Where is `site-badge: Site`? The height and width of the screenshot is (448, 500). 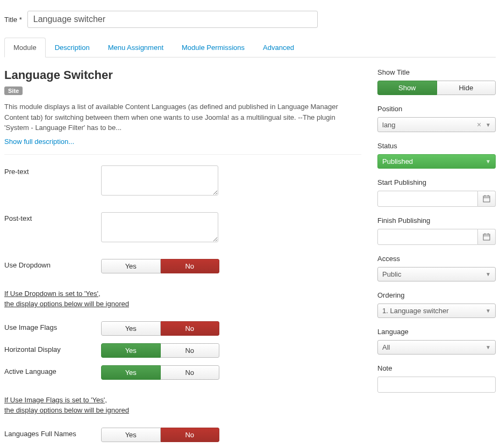
site-badge: Site is located at coordinates (13, 91).